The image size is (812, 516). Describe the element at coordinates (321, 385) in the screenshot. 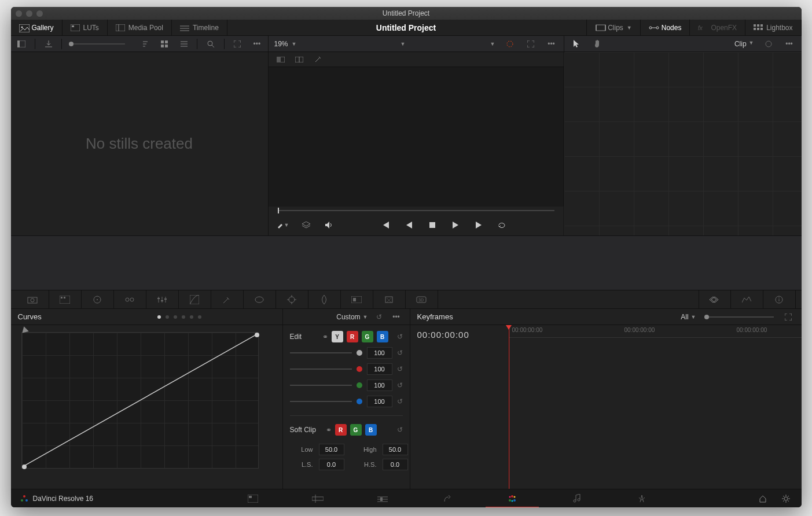

I see `green-slider` at that location.